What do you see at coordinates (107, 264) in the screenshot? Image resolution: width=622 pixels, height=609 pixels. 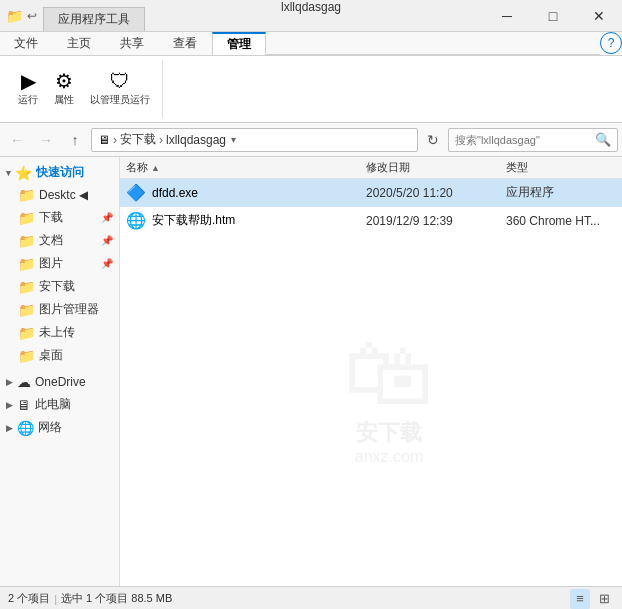 I see `pin-icon-pics: 📌` at bounding box center [107, 264].